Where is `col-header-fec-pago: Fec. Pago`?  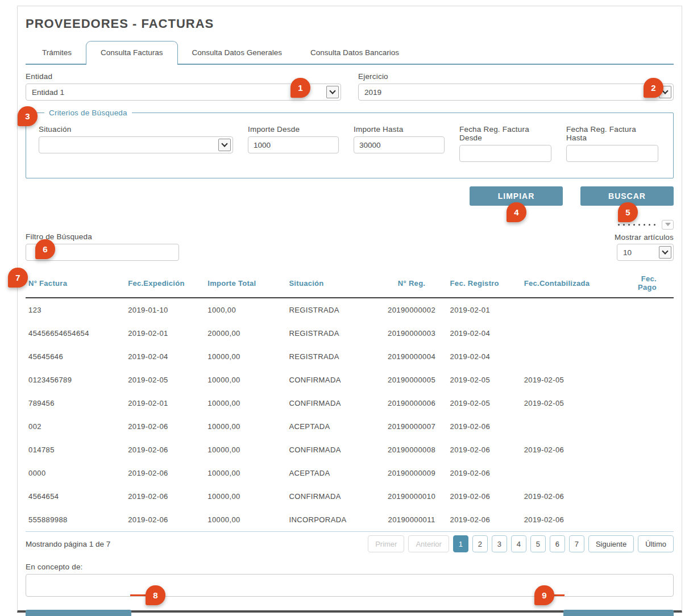
col-header-fec-pago: Fec. Pago is located at coordinates (646, 283).